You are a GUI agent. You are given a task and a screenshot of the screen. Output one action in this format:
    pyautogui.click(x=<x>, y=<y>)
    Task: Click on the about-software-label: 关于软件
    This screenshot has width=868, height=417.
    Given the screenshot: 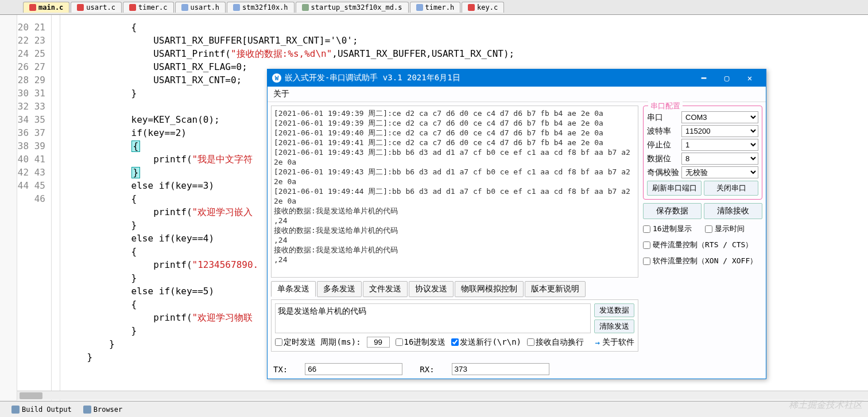 What is the action you would take?
    pyautogui.click(x=618, y=342)
    